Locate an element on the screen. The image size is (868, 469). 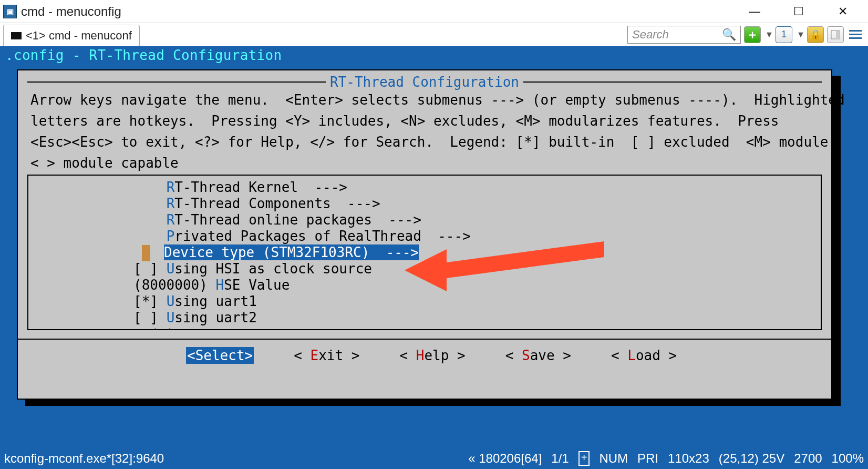
more-indicator: ↓(+) is located at coordinates (425, 328).